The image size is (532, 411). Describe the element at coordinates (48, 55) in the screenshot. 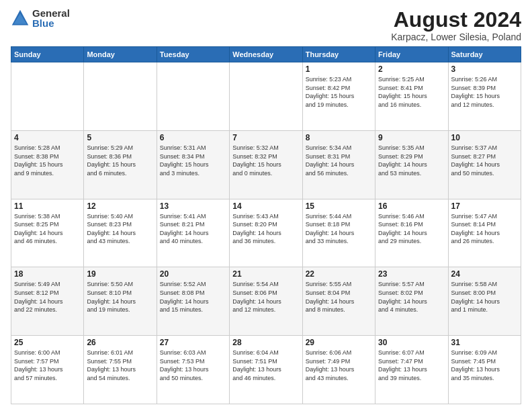

I see `weekday-header-sunday: Sunday` at that location.